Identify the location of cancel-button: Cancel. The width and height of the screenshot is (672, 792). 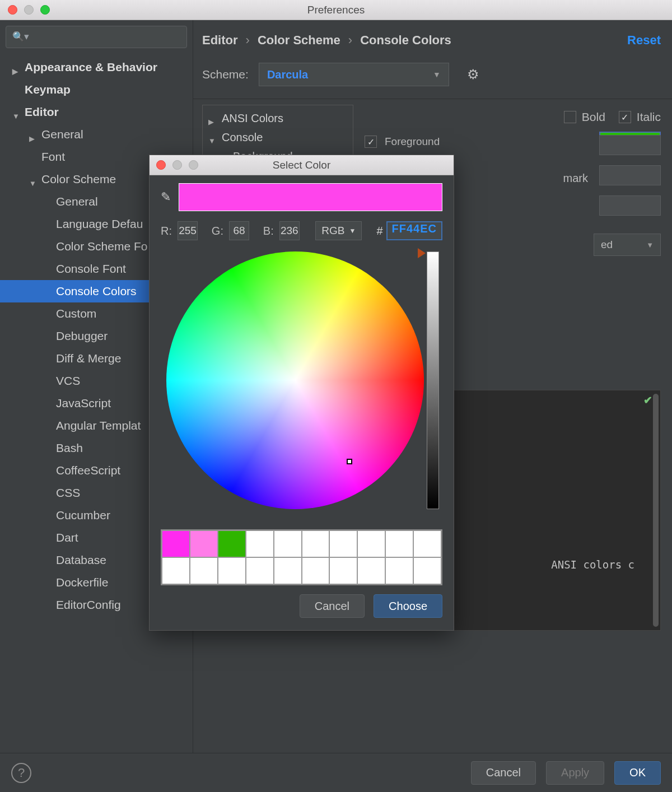
(503, 773).